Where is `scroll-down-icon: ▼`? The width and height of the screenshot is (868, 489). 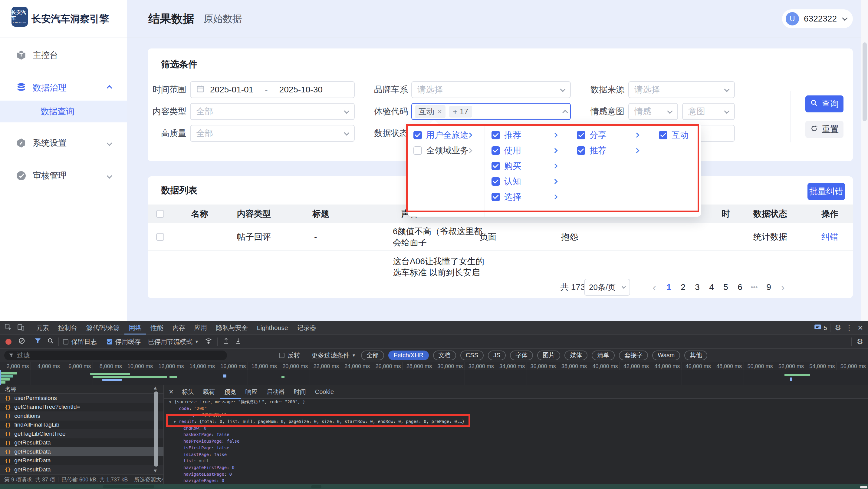
scroll-down-icon: ▼ is located at coordinates (155, 471).